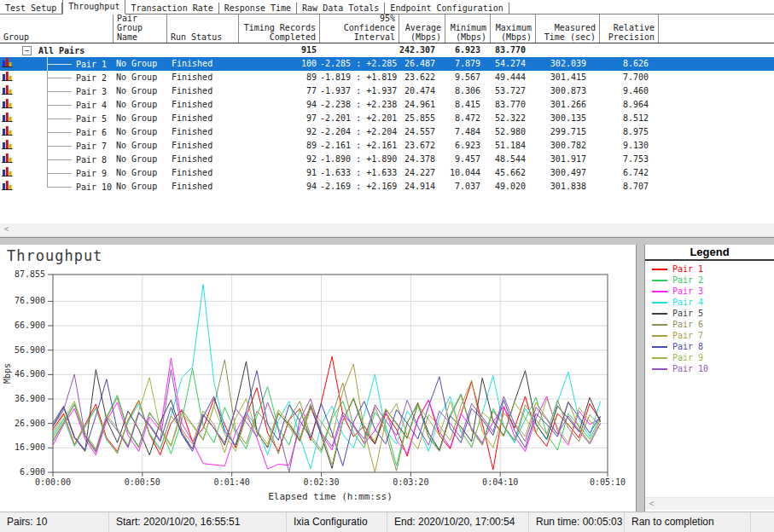 This screenshot has height=532, width=774. What do you see at coordinates (422, 132) in the screenshot?
I see `average-mbps: 24.557` at bounding box center [422, 132].